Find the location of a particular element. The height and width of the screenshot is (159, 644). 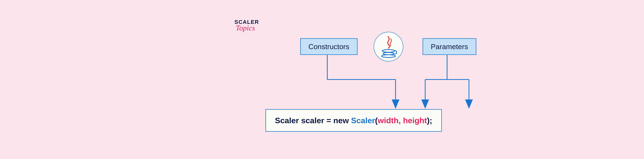

scaler-logo: SCALER Topics is located at coordinates (247, 26).